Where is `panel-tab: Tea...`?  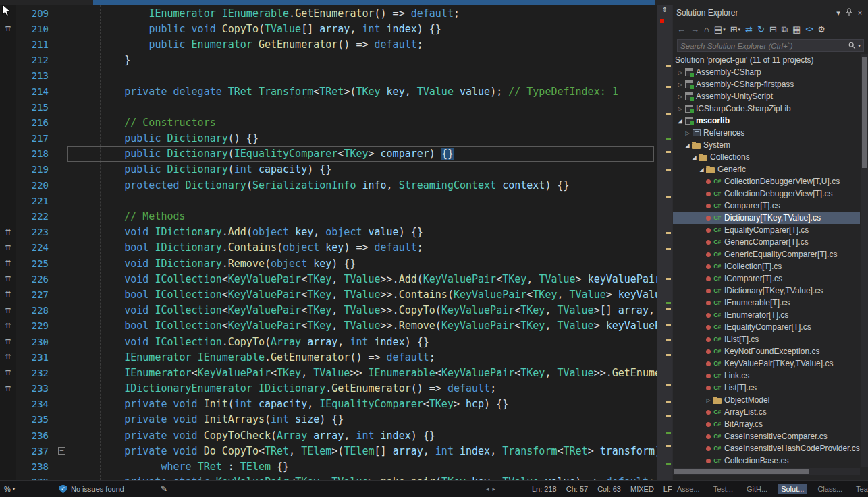
panel-tab: Tea... is located at coordinates (861, 489).